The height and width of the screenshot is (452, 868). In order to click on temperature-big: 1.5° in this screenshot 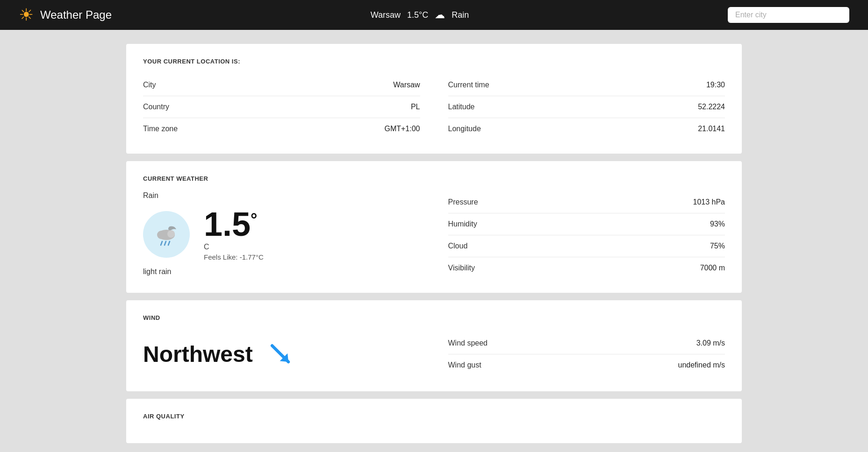, I will do `click(231, 224)`.